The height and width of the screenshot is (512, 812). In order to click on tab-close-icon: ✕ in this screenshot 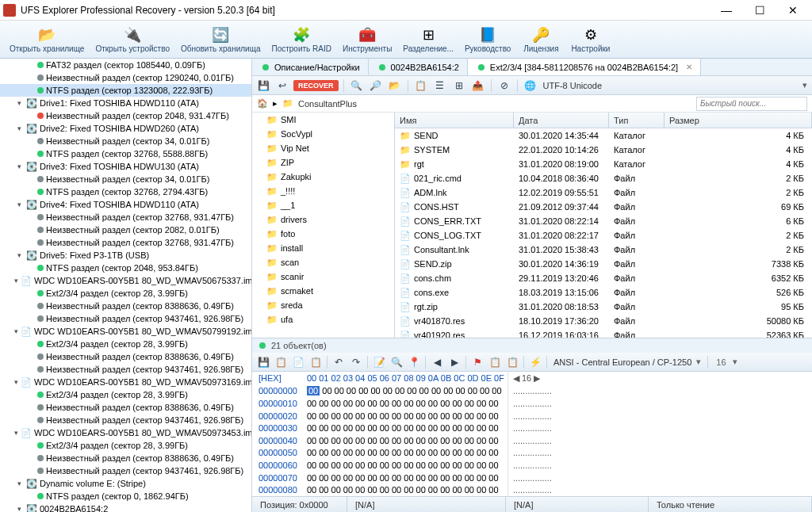, I will do `click(689, 67)`.